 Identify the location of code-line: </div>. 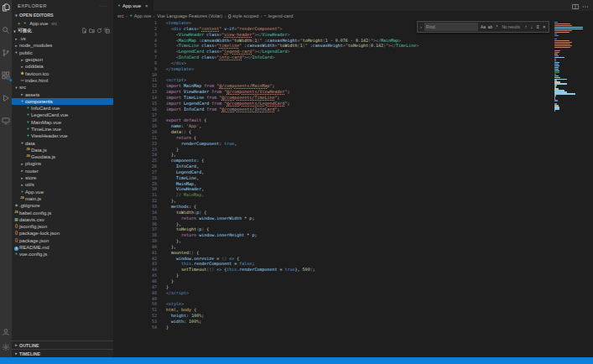
(359, 64).